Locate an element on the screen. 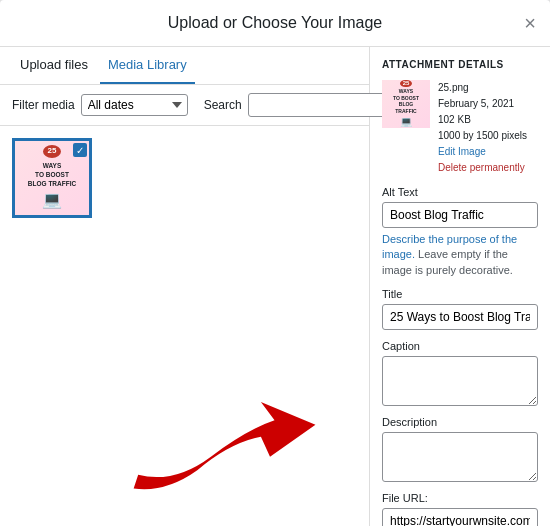 Image resolution: width=550 pixels, height=526 pixels. description-label: Description is located at coordinates (460, 422).